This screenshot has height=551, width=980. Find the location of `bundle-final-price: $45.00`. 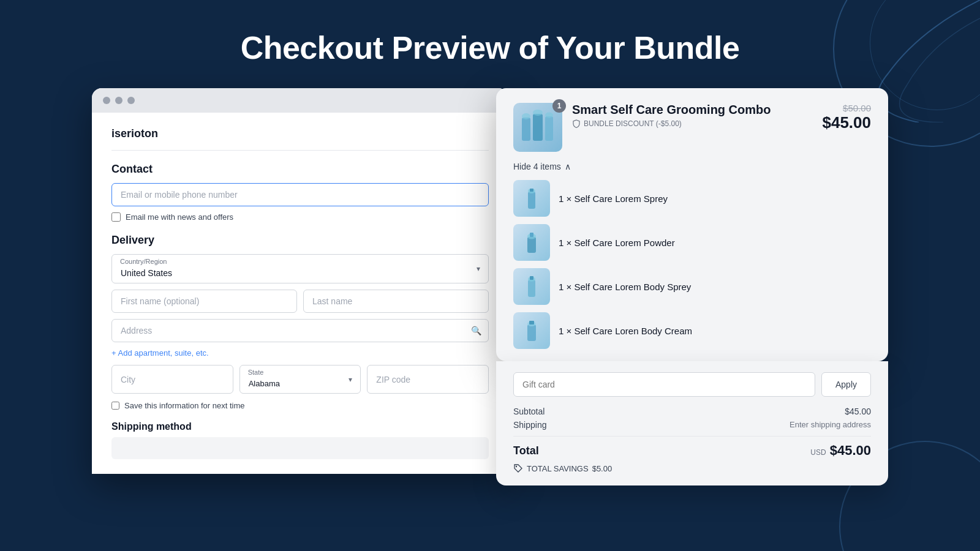

bundle-final-price: $45.00 is located at coordinates (846, 122).